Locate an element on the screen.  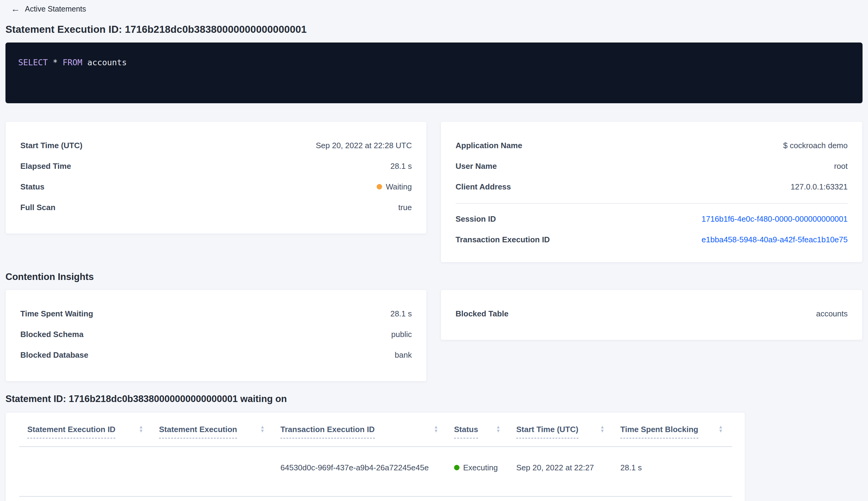
table-bottom-divider is located at coordinates (376, 497).